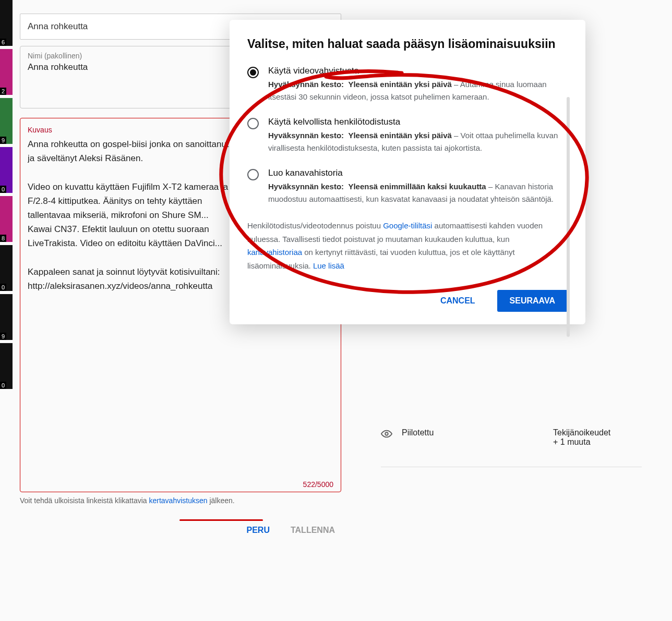 Image resolution: width=672 pixels, height=621 pixels. I want to click on thumb-badge: 2, so click(3, 91).